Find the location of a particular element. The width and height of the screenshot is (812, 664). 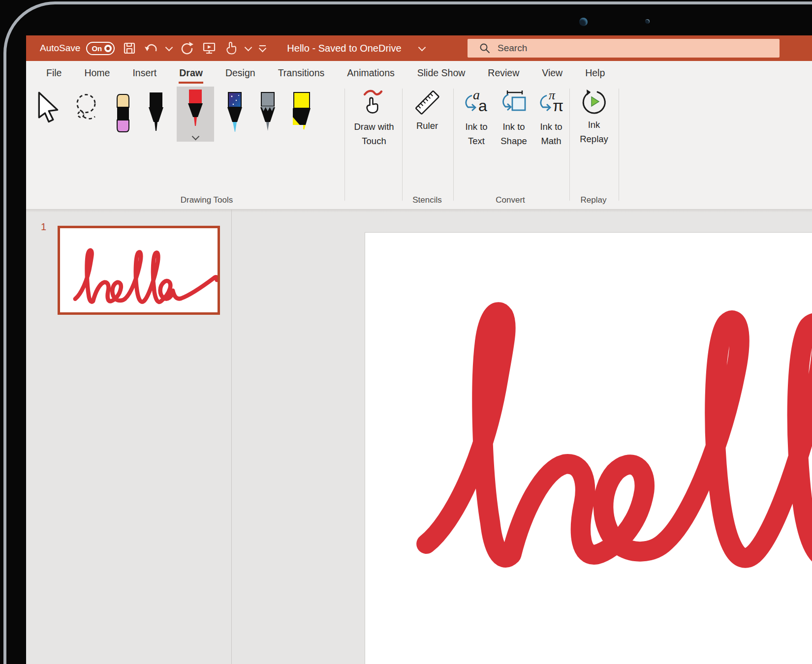

undo-dropdown-chevron-icon is located at coordinates (169, 47).